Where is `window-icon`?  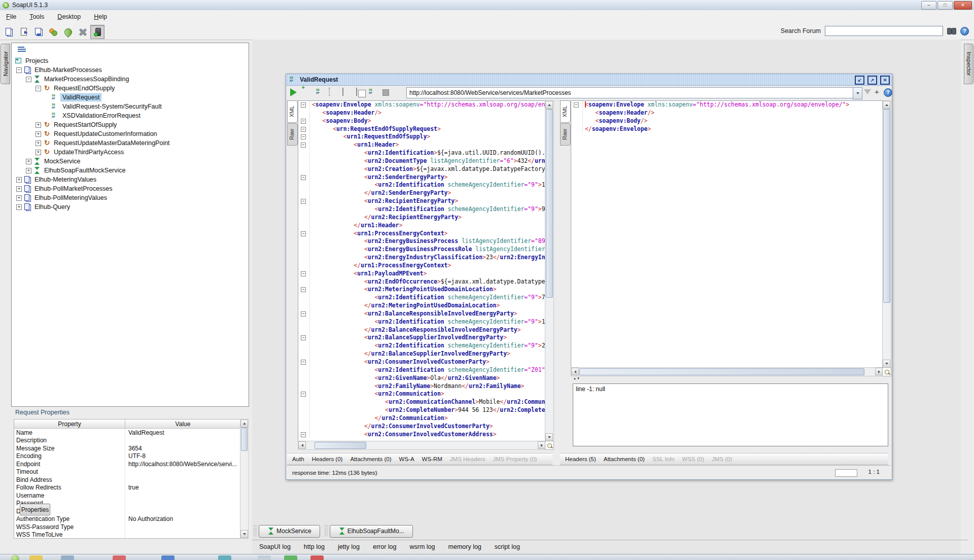 window-icon is located at coordinates (67, 558).